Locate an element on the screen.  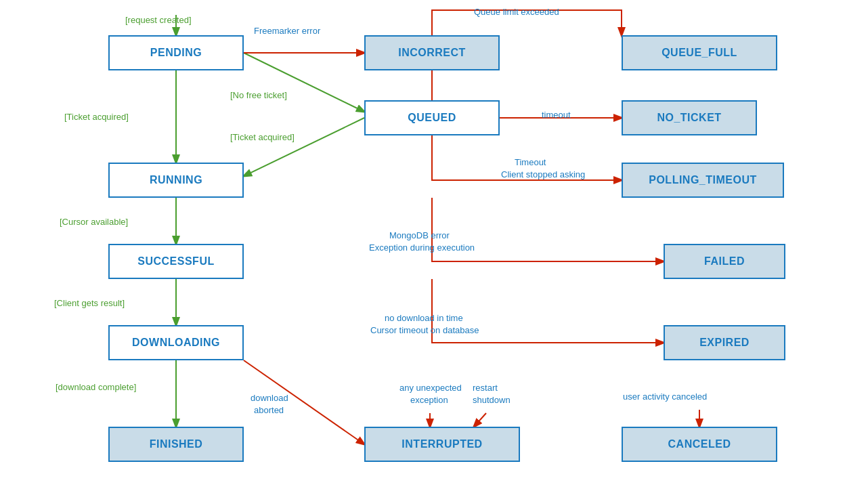
diagram-label-0: [request created] is located at coordinates (158, 20).